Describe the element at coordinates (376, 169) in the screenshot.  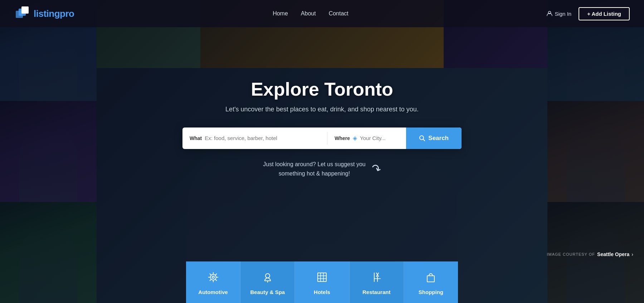
I see `suggest-arrow-icon: ↷` at that location.